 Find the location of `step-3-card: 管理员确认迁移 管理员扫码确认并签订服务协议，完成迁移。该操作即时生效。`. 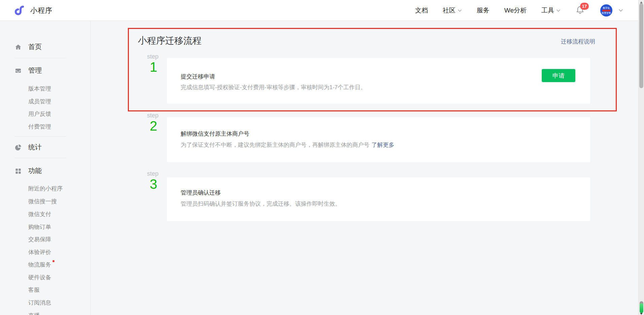

step-3-card: 管理员确认迁移 管理员扫码确认并签订服务协议，完成迁移。该操作即时生效。 is located at coordinates (379, 199).